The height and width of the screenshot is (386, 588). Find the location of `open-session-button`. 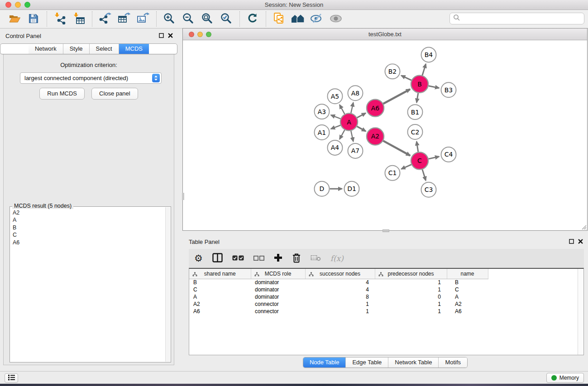

open-session-button is located at coordinates (14, 19).